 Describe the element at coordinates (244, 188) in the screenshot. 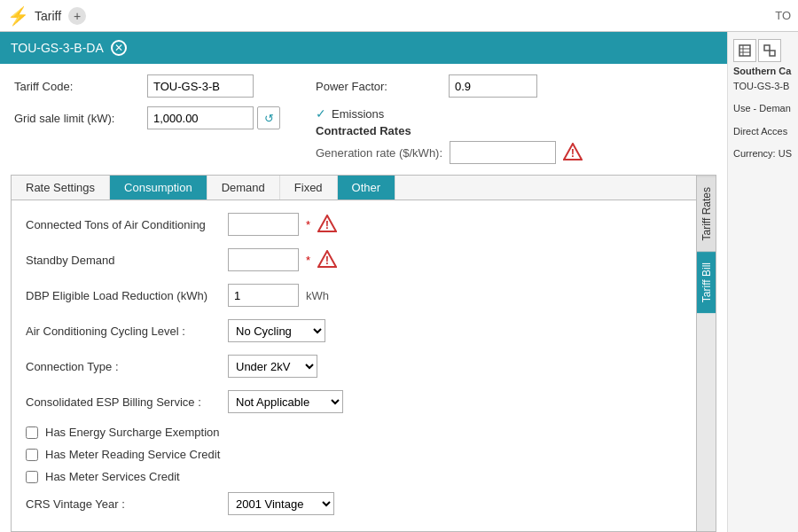

I see `tab-demand: Demand` at that location.